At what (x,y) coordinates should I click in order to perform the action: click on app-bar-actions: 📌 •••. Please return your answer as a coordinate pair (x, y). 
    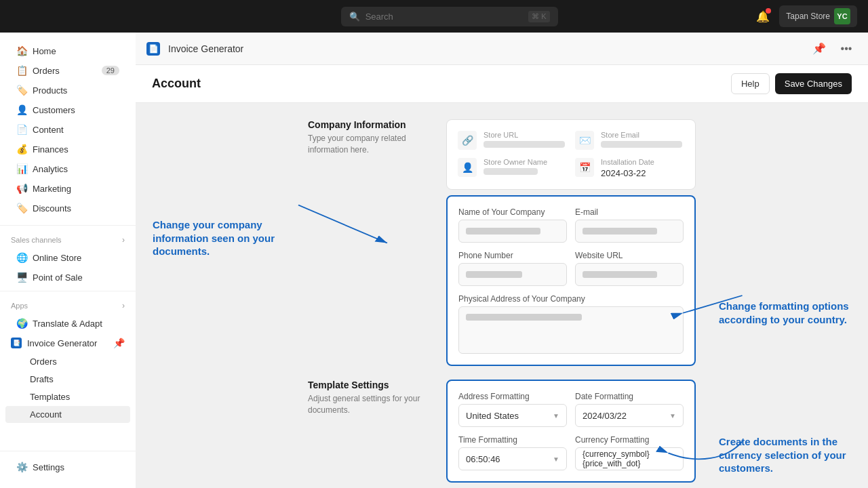
    Looking at the image, I should click on (833, 49).